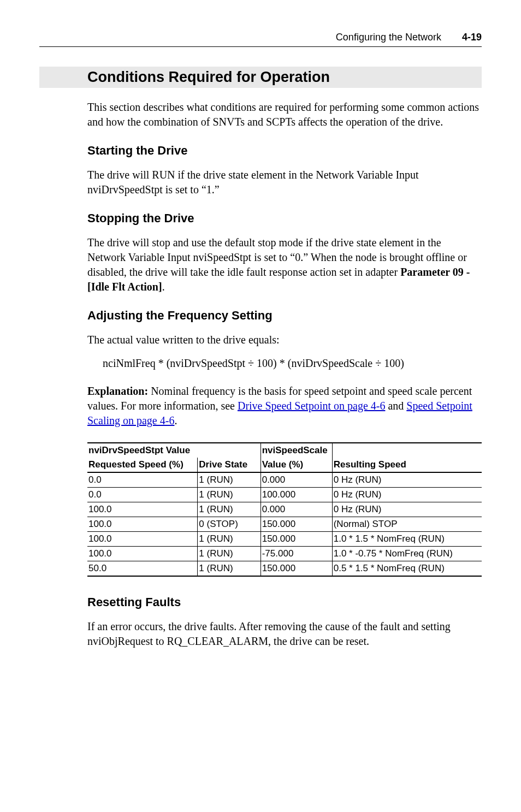  Describe the element at coordinates (164, 287) in the screenshot. I see `stop-body-post: .` at that location.